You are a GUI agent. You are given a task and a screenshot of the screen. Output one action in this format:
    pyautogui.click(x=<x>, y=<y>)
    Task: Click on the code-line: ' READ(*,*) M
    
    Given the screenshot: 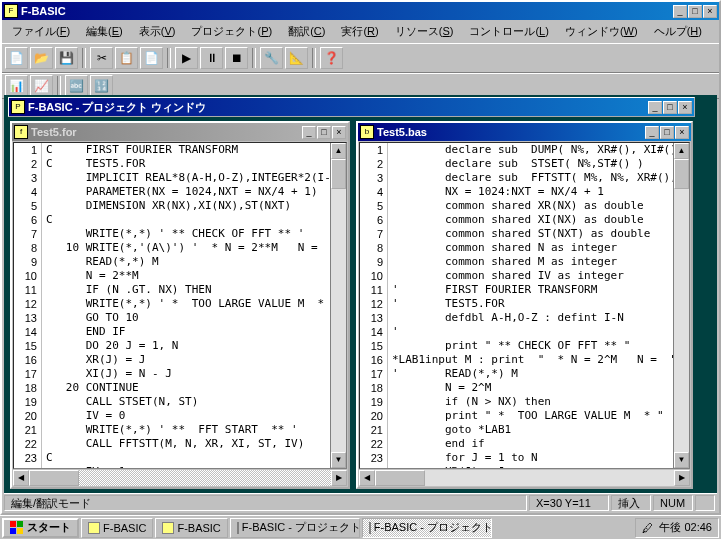 What is the action you would take?
    pyautogui.click(x=530, y=374)
    